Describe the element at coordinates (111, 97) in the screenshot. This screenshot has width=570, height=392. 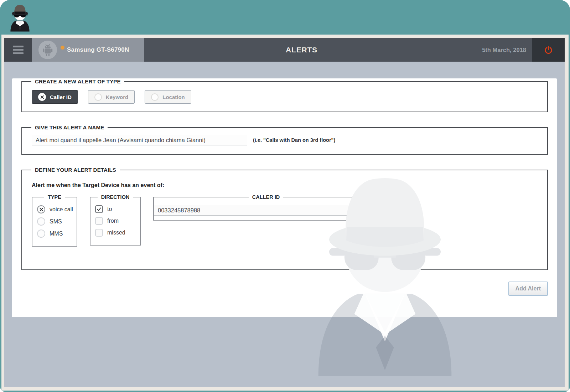
I see `alert-type-keyword-button: Keyword` at that location.